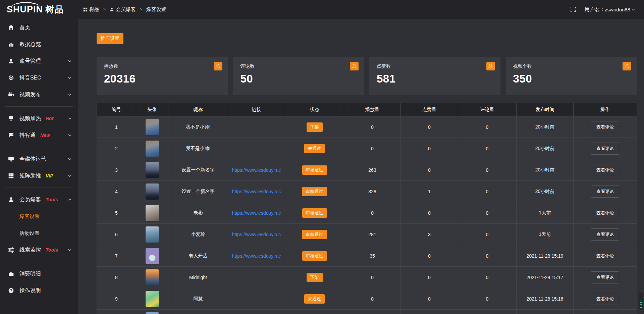 This screenshot has width=644, height=314. Describe the element at coordinates (30, 95) in the screenshot. I see `sidebar-item-label: 视频发布` at that location.